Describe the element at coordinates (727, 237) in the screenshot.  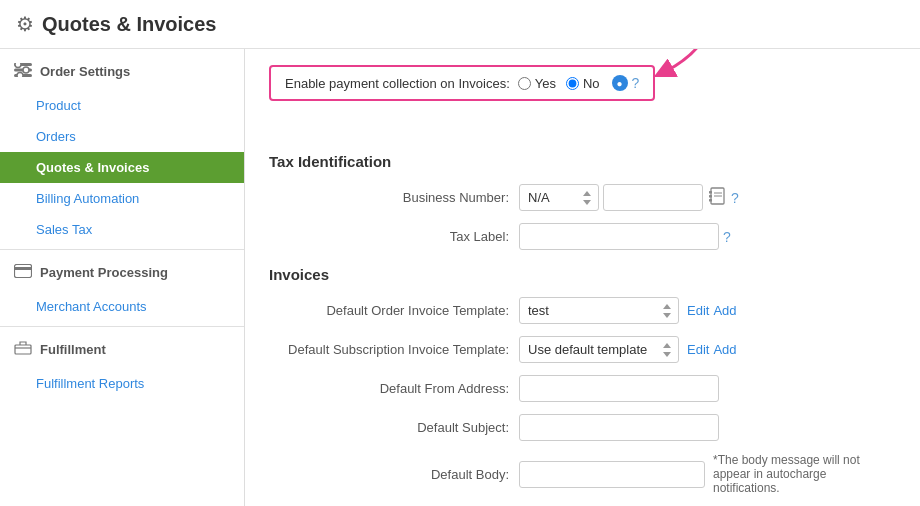
I see `help-icon-tax-label: ?` at that location.